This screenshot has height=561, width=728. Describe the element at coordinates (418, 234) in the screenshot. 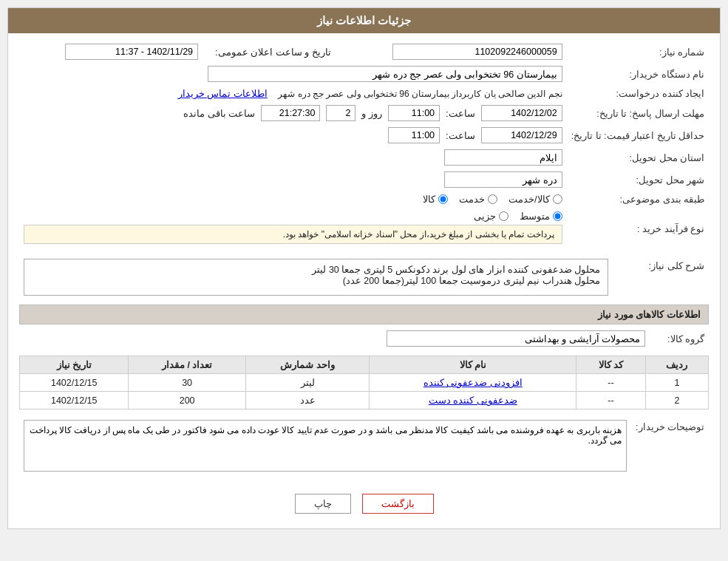

I see `process-note-text: پرداخت تمام یا بخشی از مبلغ خرید،از محل …` at that location.